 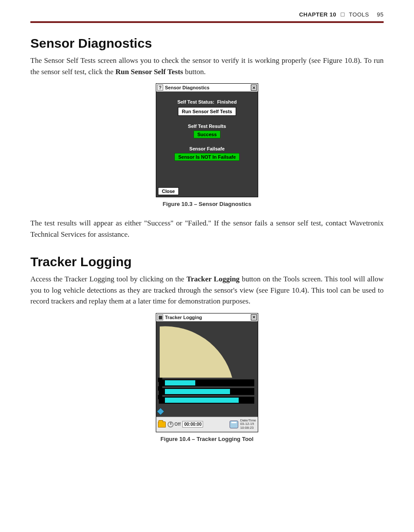 I want to click on para-text: The Sensor Self Tests screen allows you …, so click(x=207, y=66).